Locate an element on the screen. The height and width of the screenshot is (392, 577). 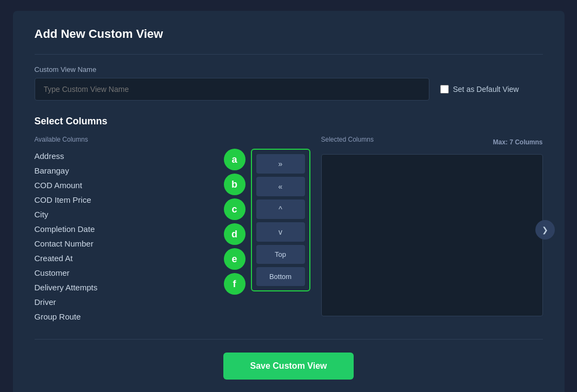
move-bottom-button: Bottom is located at coordinates (281, 277).